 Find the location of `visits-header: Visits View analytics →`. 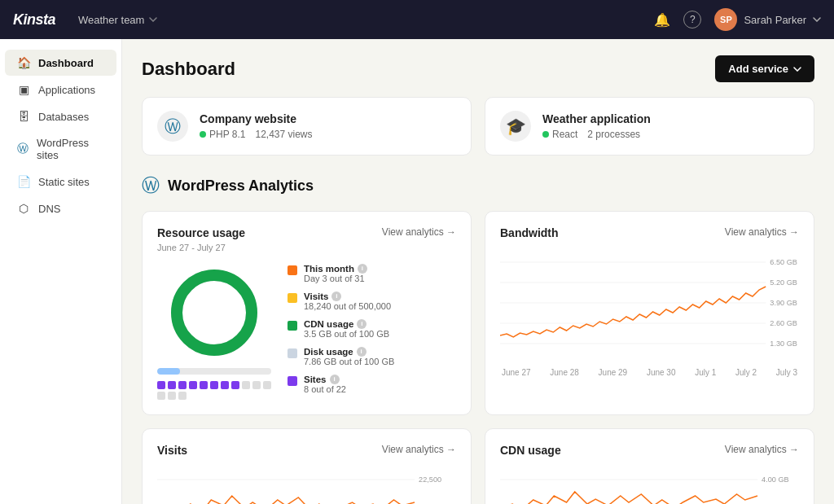

visits-header: Visits View analytics → is located at coordinates (306, 450).